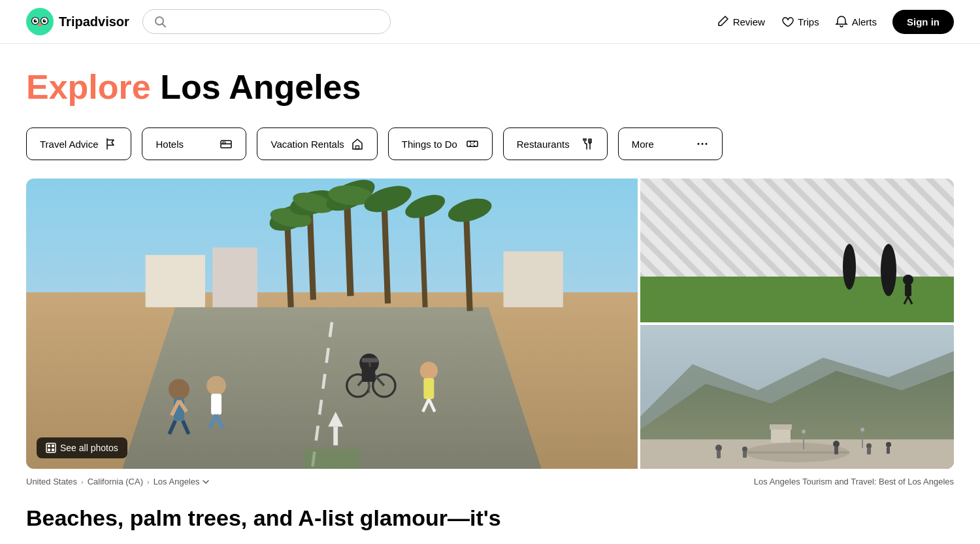 The height and width of the screenshot is (544, 980). What do you see at coordinates (440, 144) in the screenshot?
I see `things-to-do-button: Things to Do` at bounding box center [440, 144].